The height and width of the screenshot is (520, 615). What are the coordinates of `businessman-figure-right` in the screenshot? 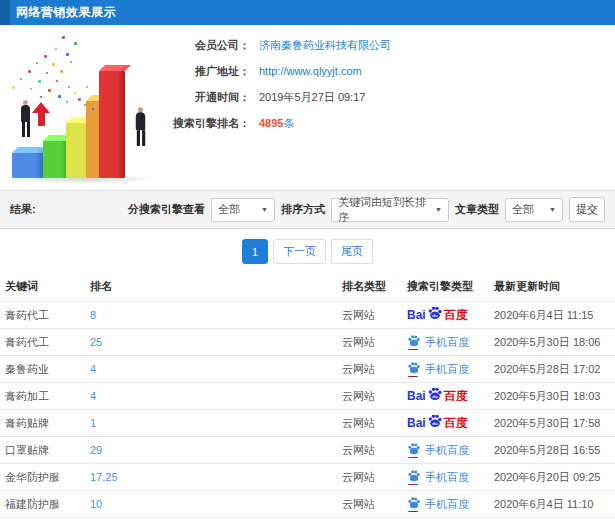 It's located at (141, 126).